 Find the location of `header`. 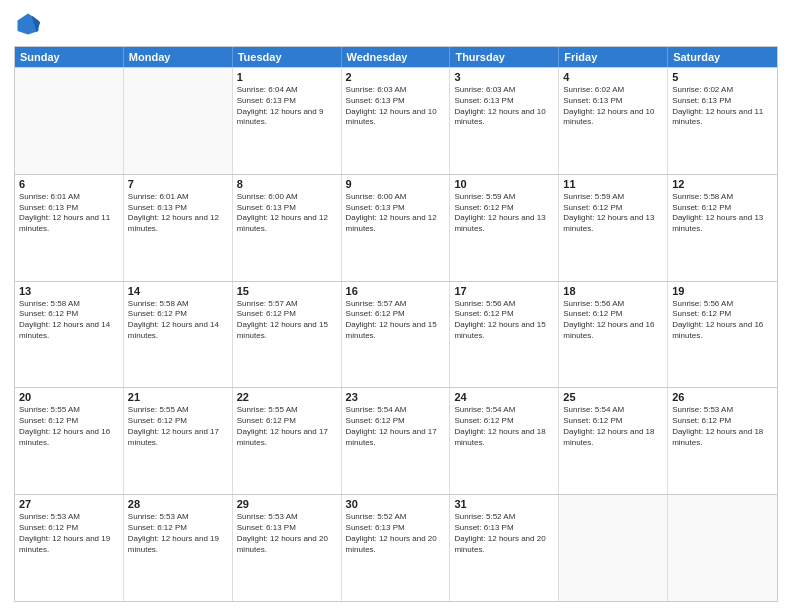

header is located at coordinates (396, 24).